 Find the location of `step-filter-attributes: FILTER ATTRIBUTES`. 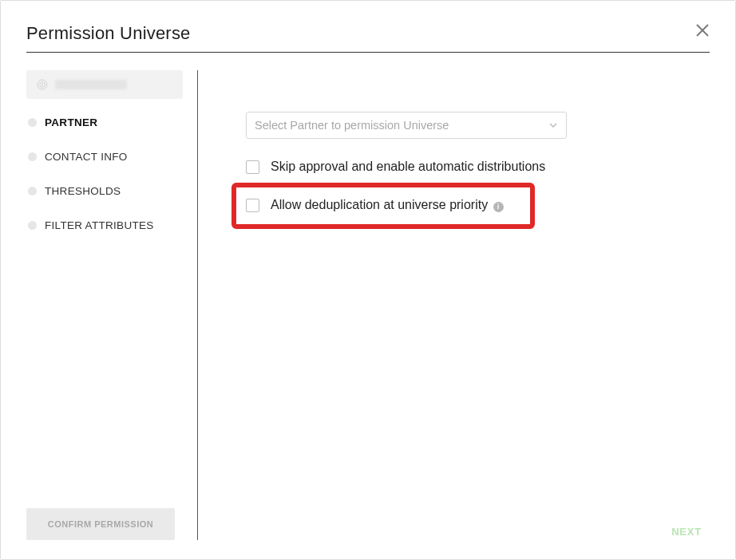

step-filter-attributes: FILTER ATTRIBUTES is located at coordinates (105, 225).